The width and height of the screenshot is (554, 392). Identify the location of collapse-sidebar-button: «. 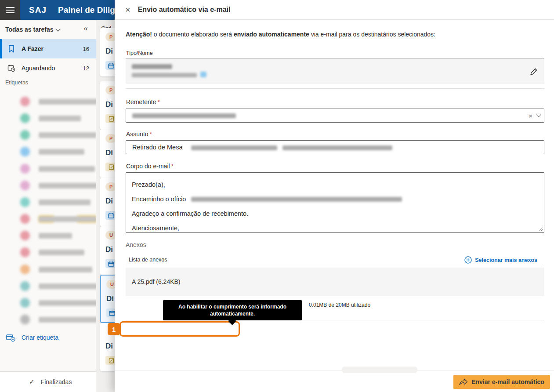
(86, 29).